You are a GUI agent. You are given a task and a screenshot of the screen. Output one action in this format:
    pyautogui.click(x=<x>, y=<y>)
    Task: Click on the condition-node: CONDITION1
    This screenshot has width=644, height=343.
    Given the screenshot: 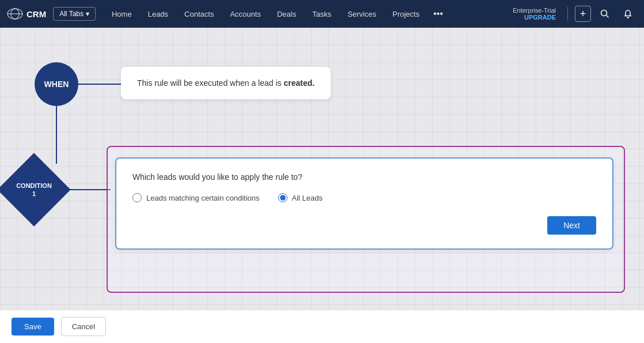 What is the action you would take?
    pyautogui.click(x=34, y=190)
    